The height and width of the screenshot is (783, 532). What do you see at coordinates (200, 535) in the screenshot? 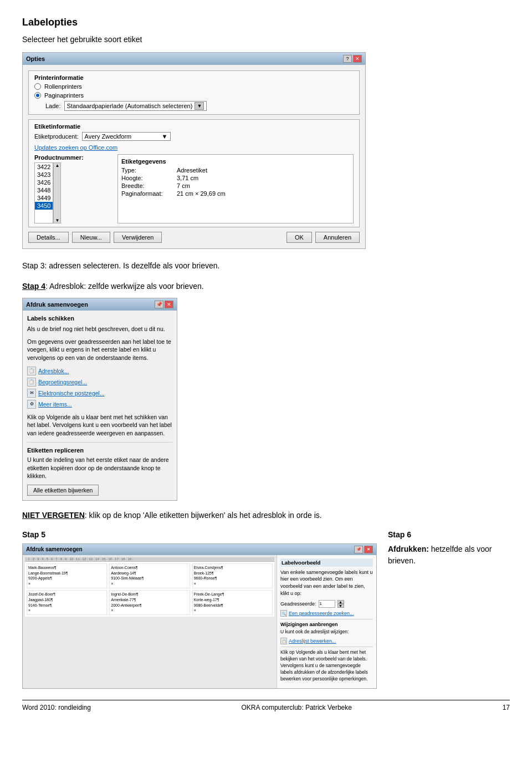
I see `step5-label: Stap 5` at bounding box center [200, 535].